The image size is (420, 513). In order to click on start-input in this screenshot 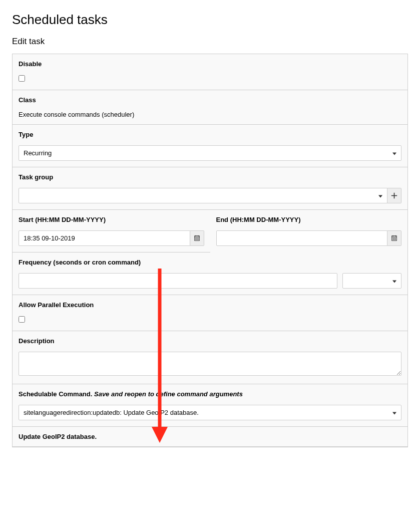, I will do `click(104, 238)`.